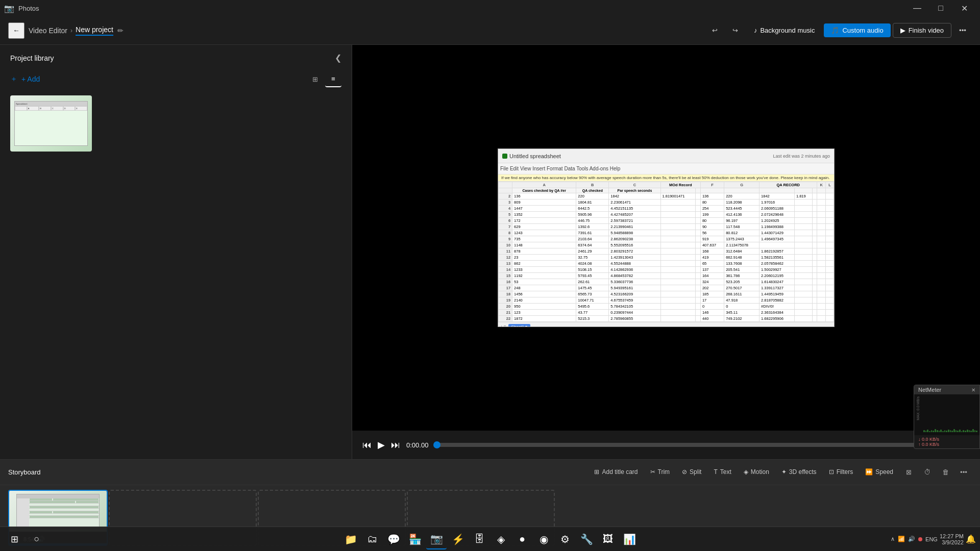  Describe the element at coordinates (372, 539) in the screenshot. I see `taskbar-widgets-button: 🗂` at that location.